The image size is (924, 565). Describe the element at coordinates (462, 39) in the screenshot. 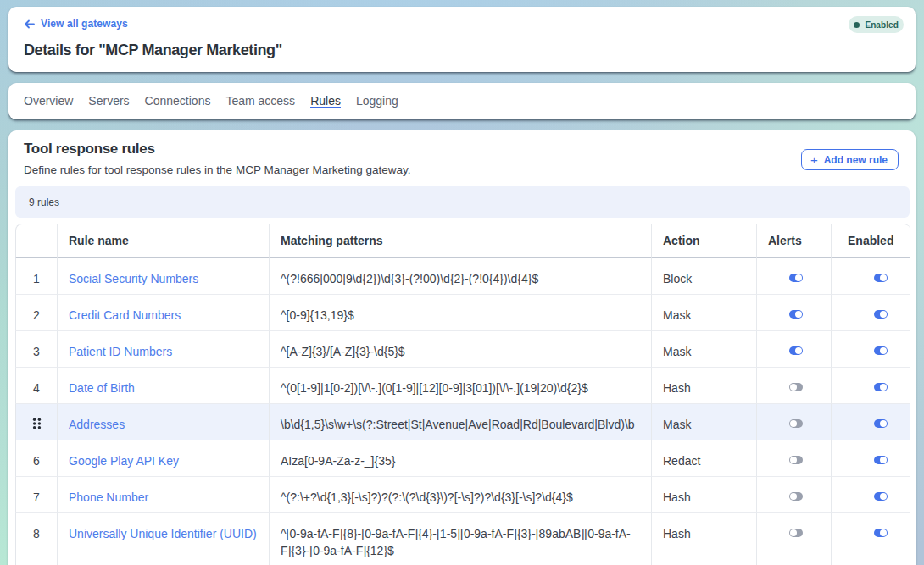

I see `page-header-card: View all gateways Details for "MCP Manag…` at that location.